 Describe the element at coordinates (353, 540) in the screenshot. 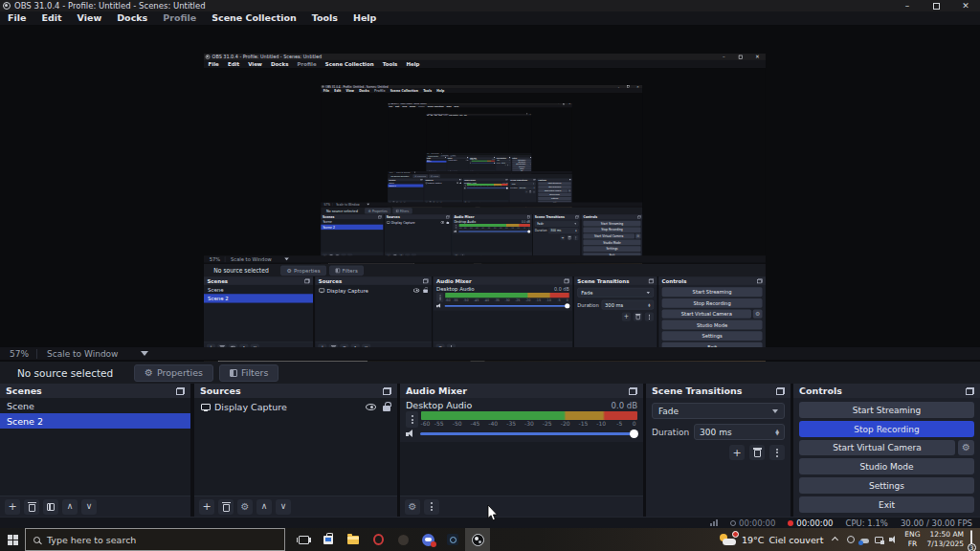

I see `file-explorer-button` at that location.